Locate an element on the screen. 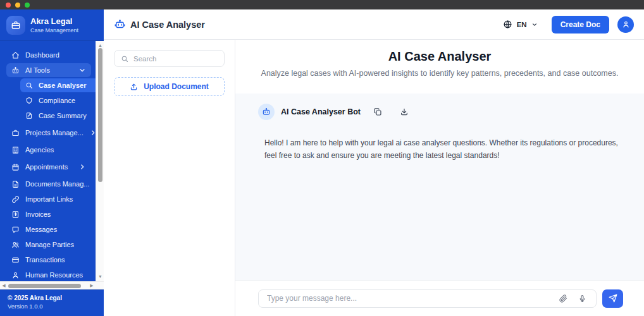  sidebar-item-documents-management: Documents Manag... is located at coordinates (49, 184).